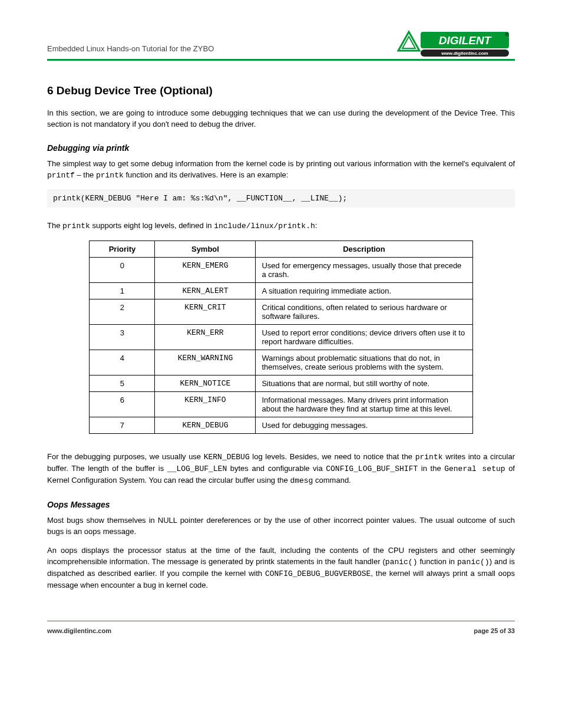 This screenshot has height=728, width=562. I want to click on section-intro: In this section, we are going to introdu…, so click(281, 119).